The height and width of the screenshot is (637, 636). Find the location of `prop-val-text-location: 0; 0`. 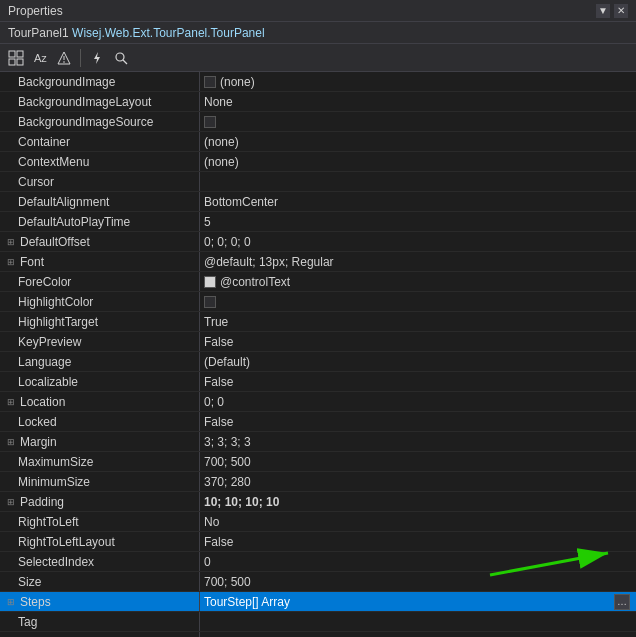

prop-val-text-location: 0; 0 is located at coordinates (214, 402).